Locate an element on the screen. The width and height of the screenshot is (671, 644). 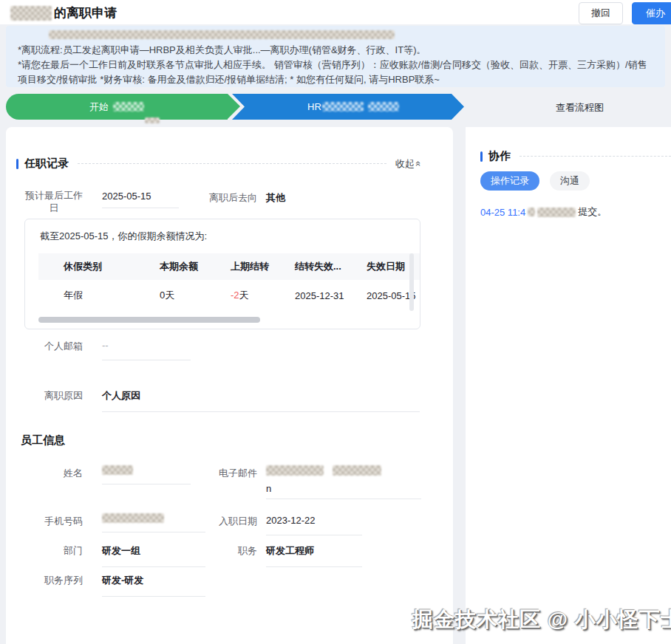
cell-carry: -2天 is located at coordinates (263, 295).